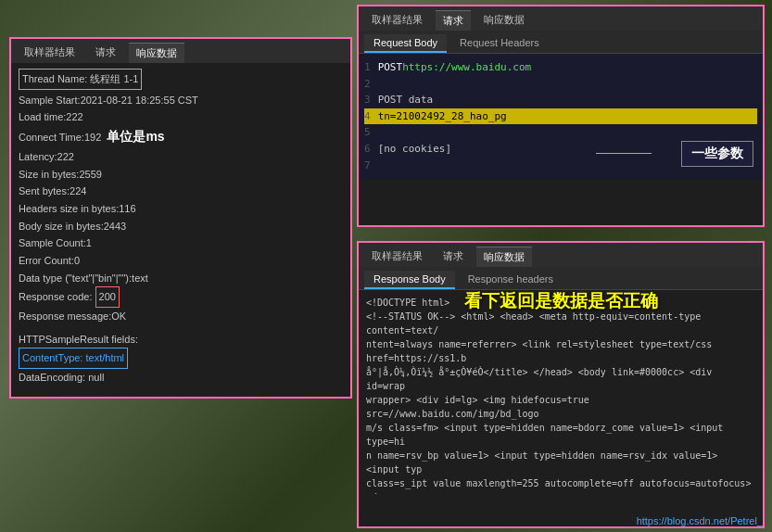  I want to click on code-line-7: 7, so click(561, 166).